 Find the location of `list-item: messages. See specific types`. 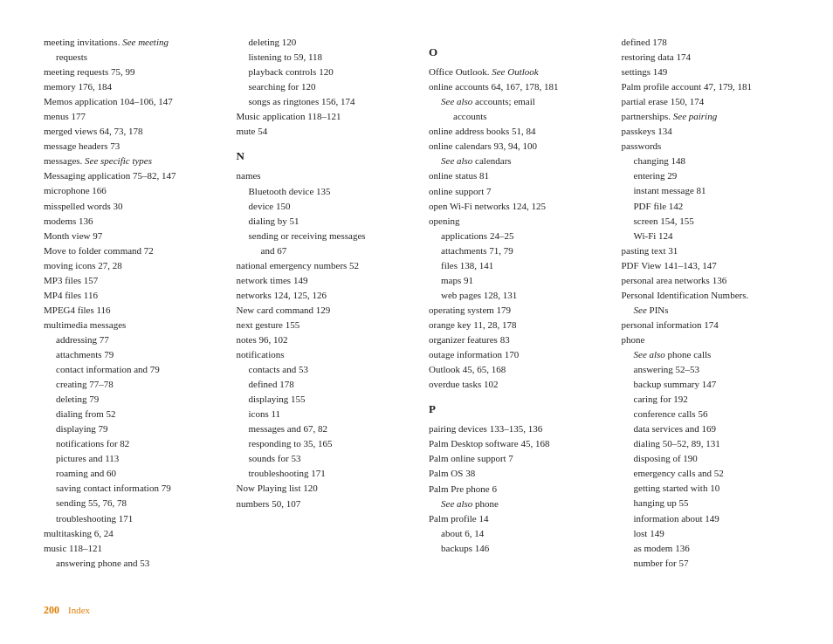

list-item: messages. See specific types is located at coordinates (127, 161).